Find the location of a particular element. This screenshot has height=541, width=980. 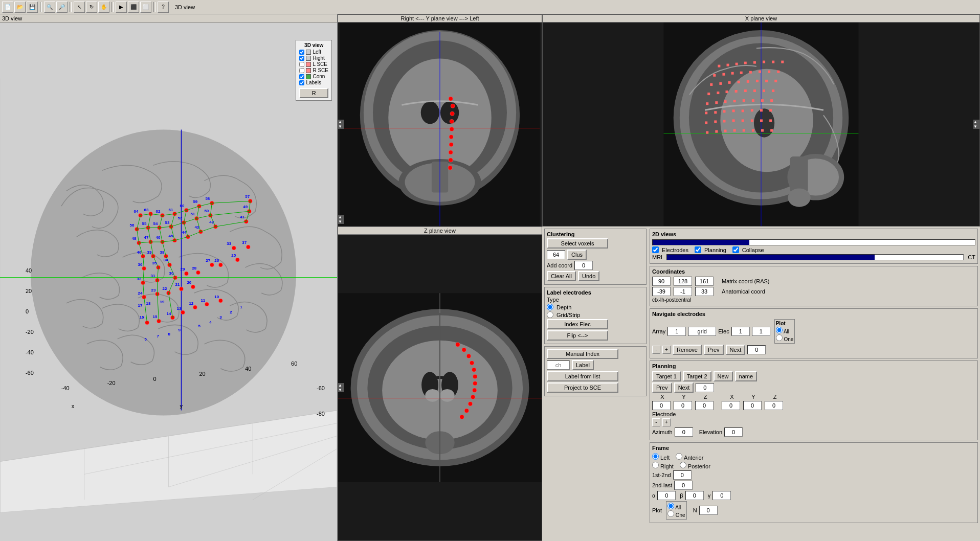

frame-one-radio is located at coordinates (671, 513).